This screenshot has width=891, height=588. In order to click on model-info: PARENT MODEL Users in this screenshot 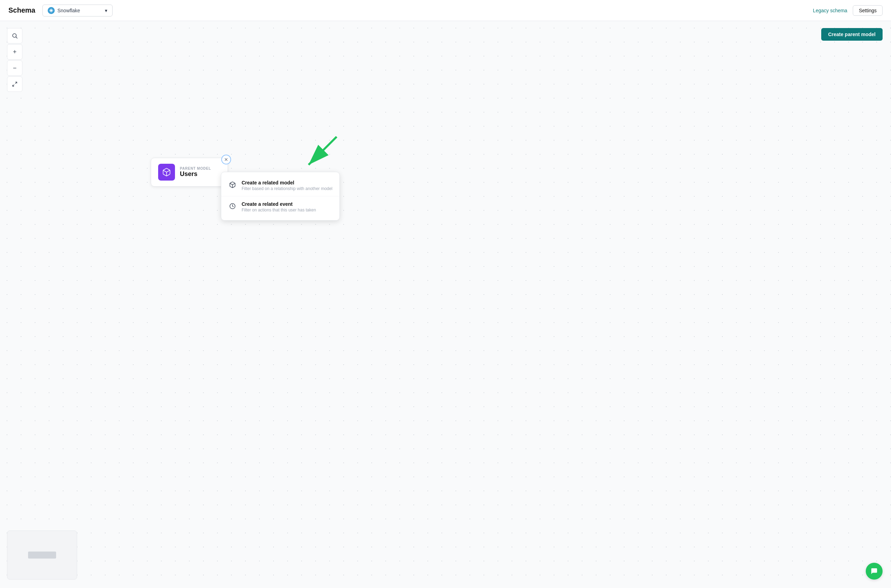, I will do `click(200, 172)`.